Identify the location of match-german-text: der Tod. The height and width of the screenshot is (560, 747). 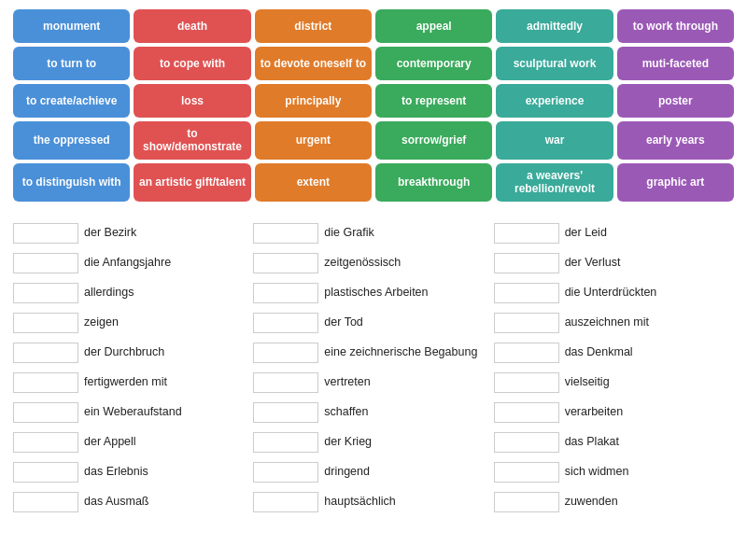
(340, 322).